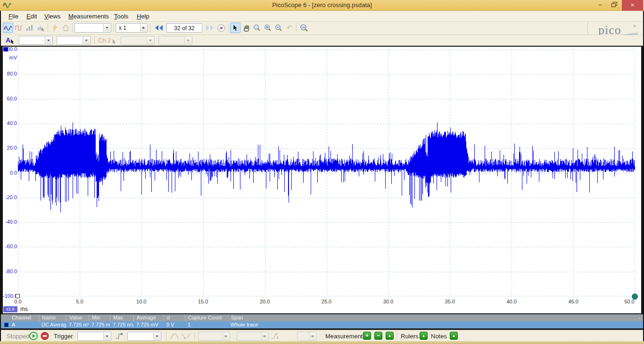 This screenshot has height=344, width=644. What do you see at coordinates (52, 16) in the screenshot?
I see `menu-views: Views` at bounding box center [52, 16].